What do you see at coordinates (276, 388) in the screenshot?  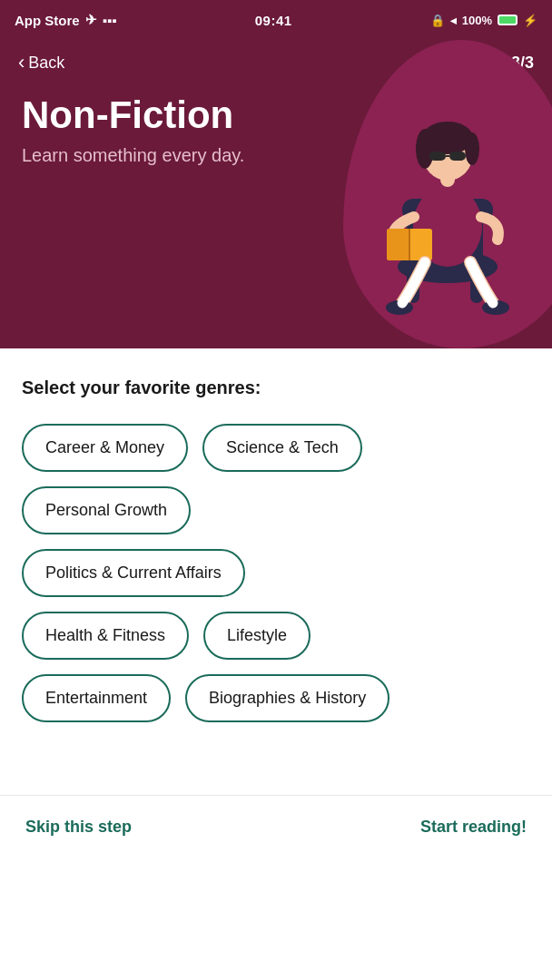 I see `section-title: Select your favorite genres:` at bounding box center [276, 388].